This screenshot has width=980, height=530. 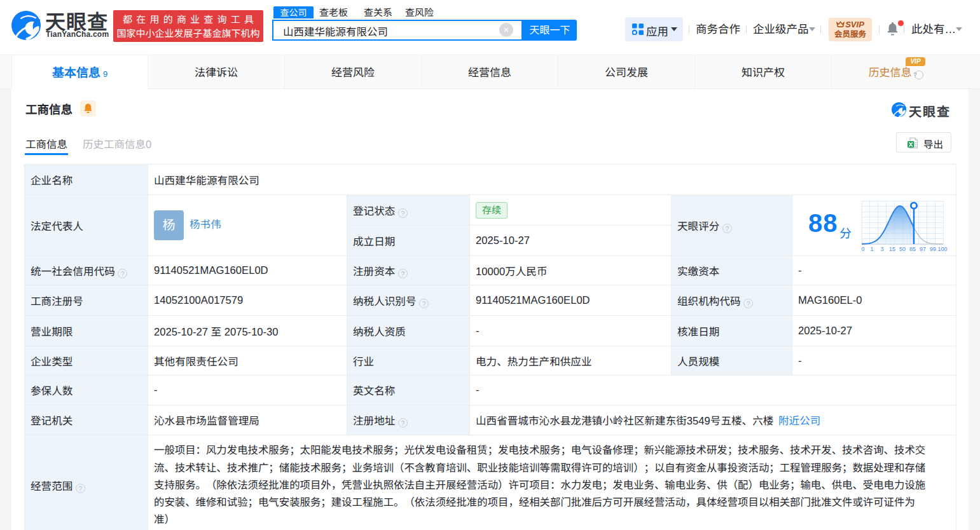 I want to click on svg-text: 15, so click(x=892, y=249).